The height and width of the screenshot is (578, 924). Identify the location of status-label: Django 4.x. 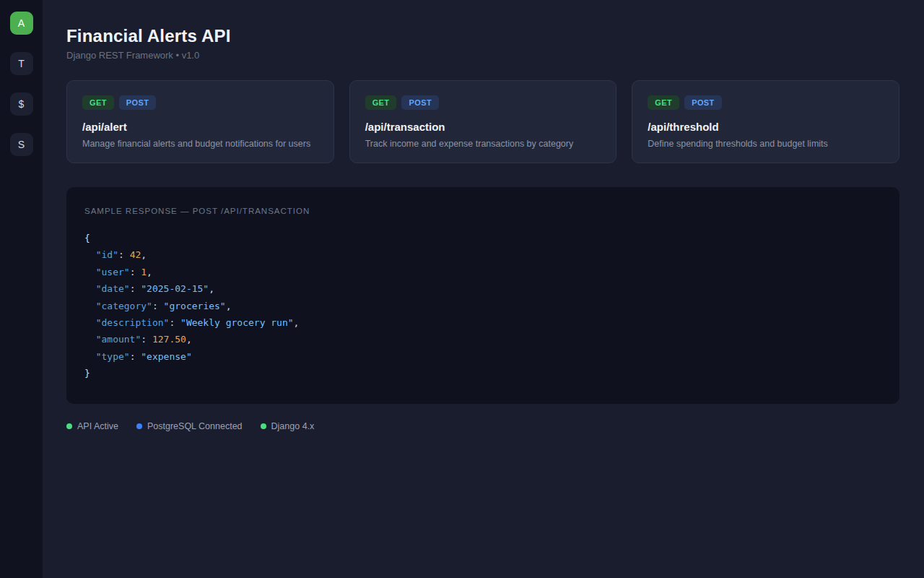
(293, 426).